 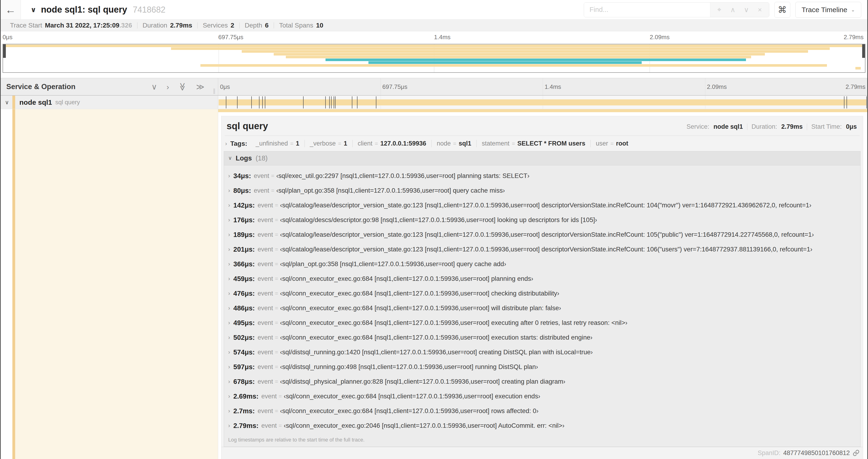 What do you see at coordinates (542, 352) in the screenshot?
I see `log-row: ›574μs:event=‹sql/distsql_running.go:142…` at bounding box center [542, 352].